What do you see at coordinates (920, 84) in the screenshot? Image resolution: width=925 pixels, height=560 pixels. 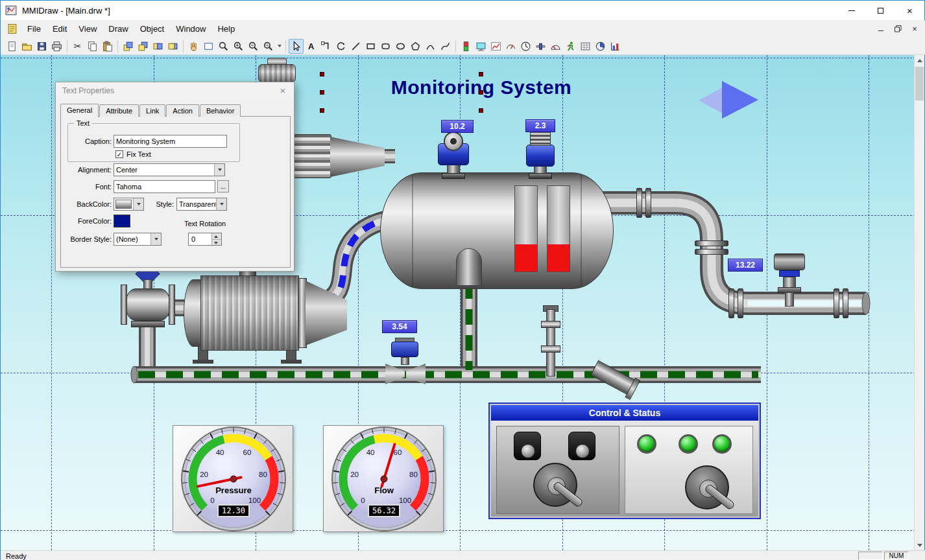 I see `scrollbar-thumb` at bounding box center [920, 84].